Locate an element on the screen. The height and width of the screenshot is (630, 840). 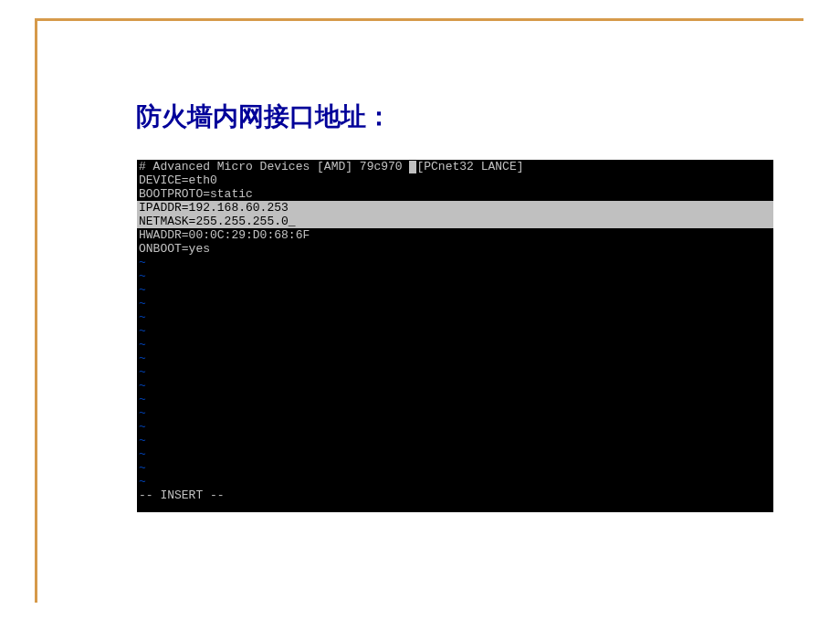
terminal-line-comment: # Advanced Micro Devices [AMD] 79c970 [P… is located at coordinates (455, 166).